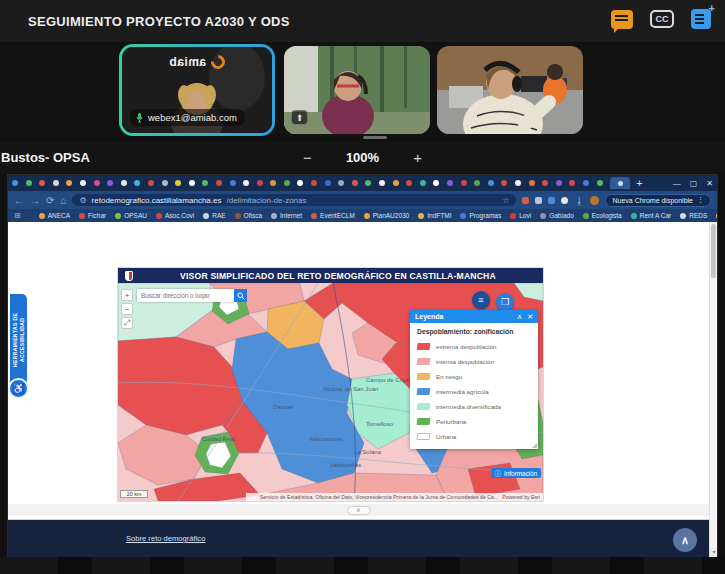  What do you see at coordinates (434, 216) in the screenshot?
I see `bookmark-item: IndFTMI` at bounding box center [434, 216].